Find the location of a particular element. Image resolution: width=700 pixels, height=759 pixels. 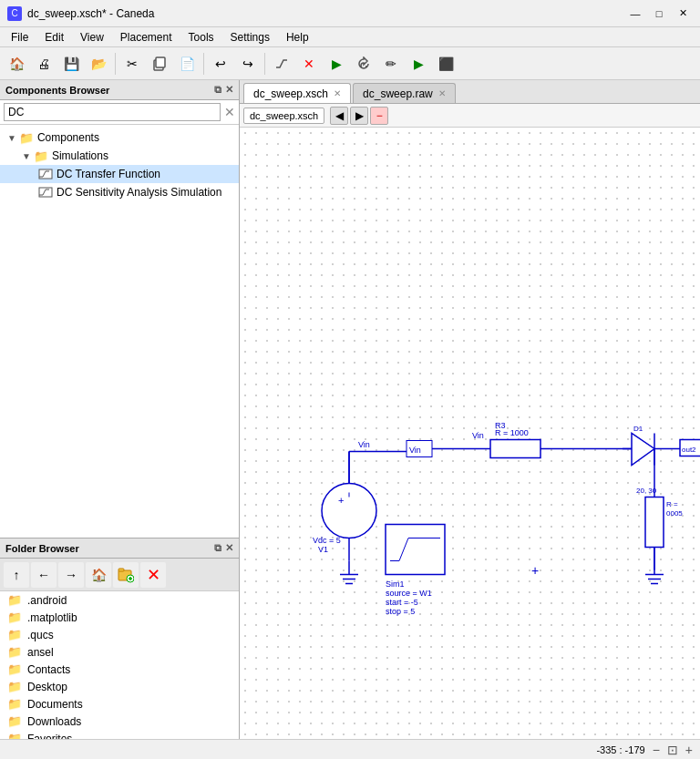

toolbar-play: ▶ is located at coordinates (418, 64).